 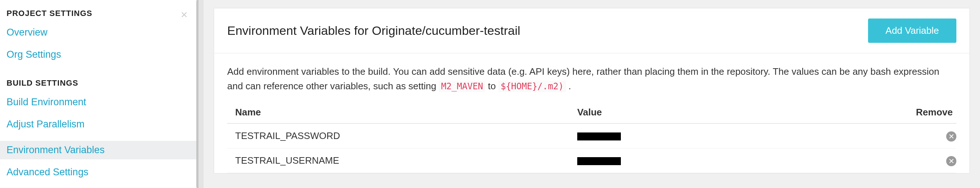 What do you see at coordinates (98, 150) in the screenshot?
I see `sidebar-item-environment-variables: Environment Variables` at bounding box center [98, 150].